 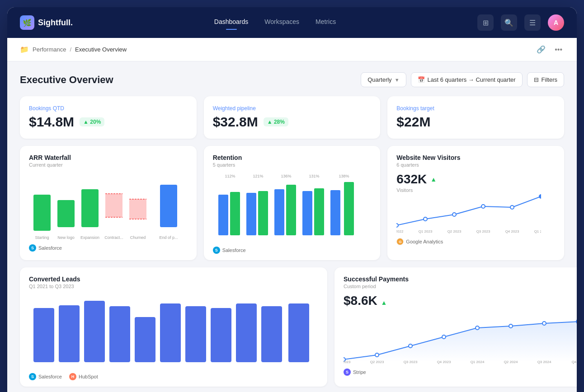 What do you see at coordinates (456, 327) in the screenshot?
I see `successful-payments-card: Successful Payments Custom period $8.6K …` at bounding box center [456, 327].